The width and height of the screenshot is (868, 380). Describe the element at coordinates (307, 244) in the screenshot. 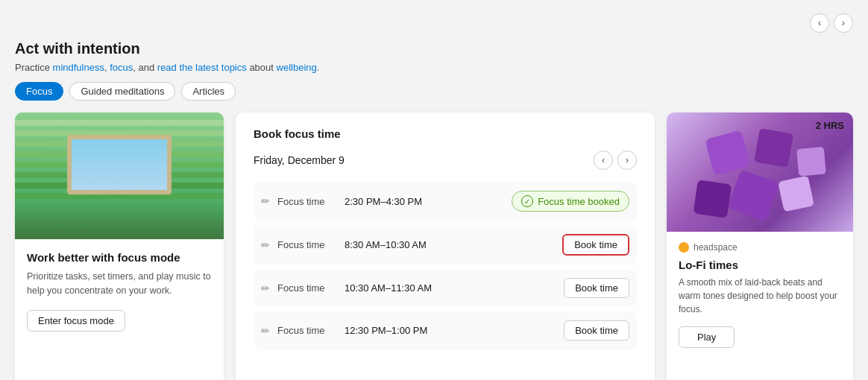

I see `slot-label-1: Focus time` at that location.